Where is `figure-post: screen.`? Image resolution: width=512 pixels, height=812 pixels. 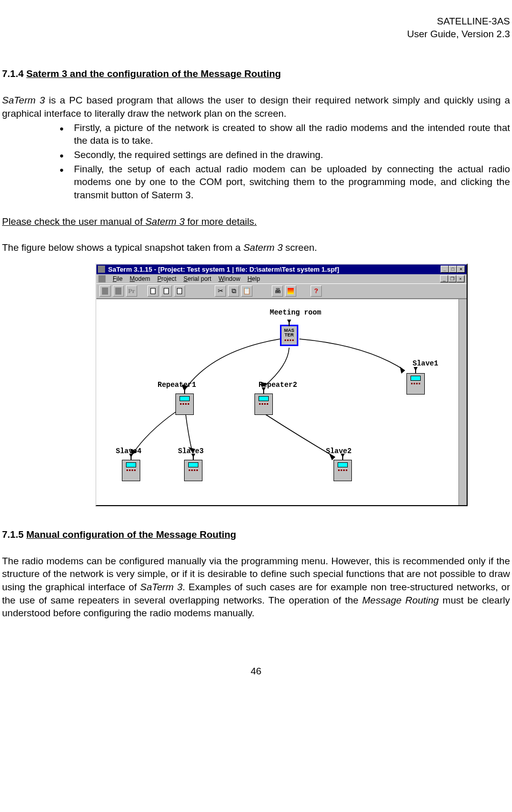
figure-post: screen. is located at coordinates (300, 248).